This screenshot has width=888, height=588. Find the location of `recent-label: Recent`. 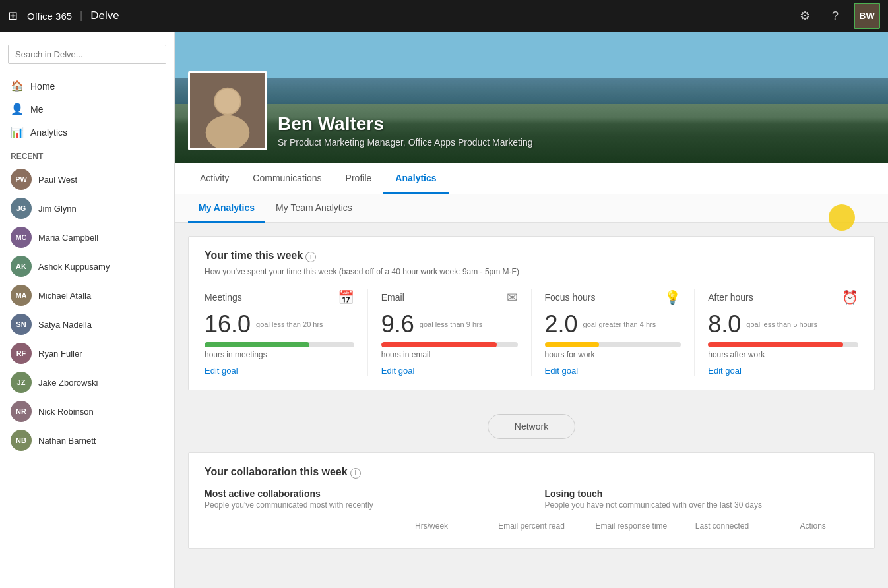

recent-label: Recent is located at coordinates (87, 154).